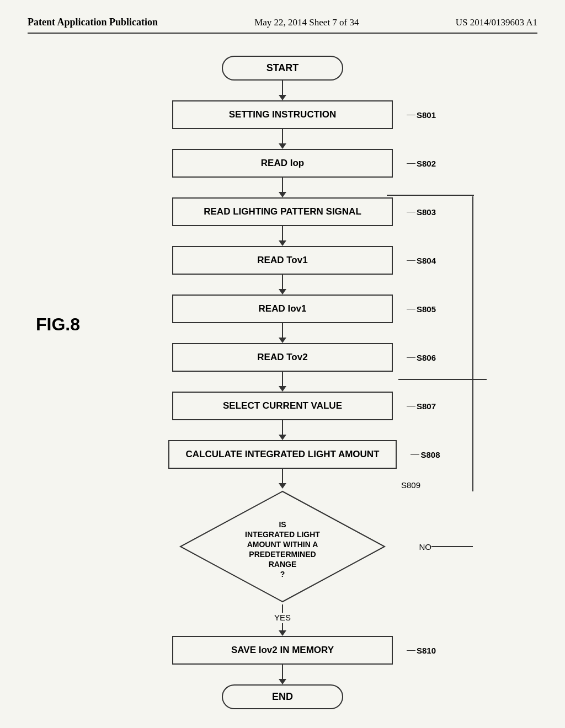 This screenshot has width=565, height=728. Describe the element at coordinates (282, 260) in the screenshot. I see `step-s804-label: READ Tov1` at that location.